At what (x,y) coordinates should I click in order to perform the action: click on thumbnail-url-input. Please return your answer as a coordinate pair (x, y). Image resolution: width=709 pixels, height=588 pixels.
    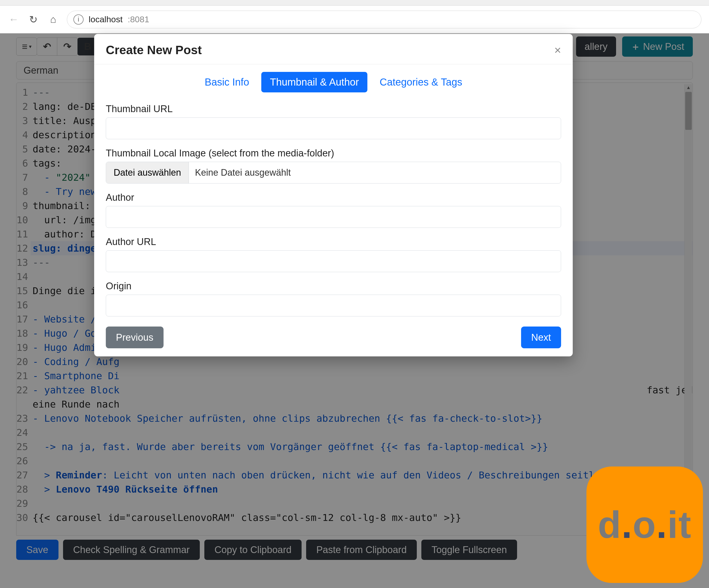
    Looking at the image, I should click on (334, 128).